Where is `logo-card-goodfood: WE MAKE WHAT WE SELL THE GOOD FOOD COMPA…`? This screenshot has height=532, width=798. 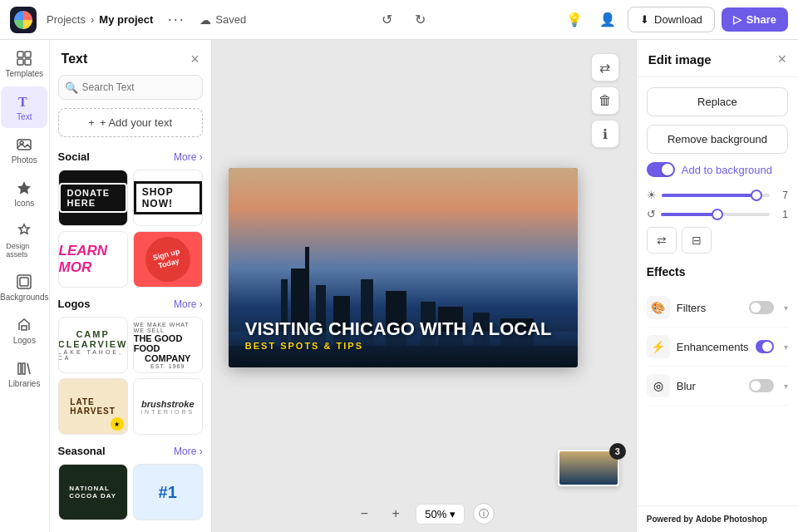
logo-card-goodfood: WE MAKE WHAT WE SELL THE GOOD FOOD COMPA… is located at coordinates (168, 345).